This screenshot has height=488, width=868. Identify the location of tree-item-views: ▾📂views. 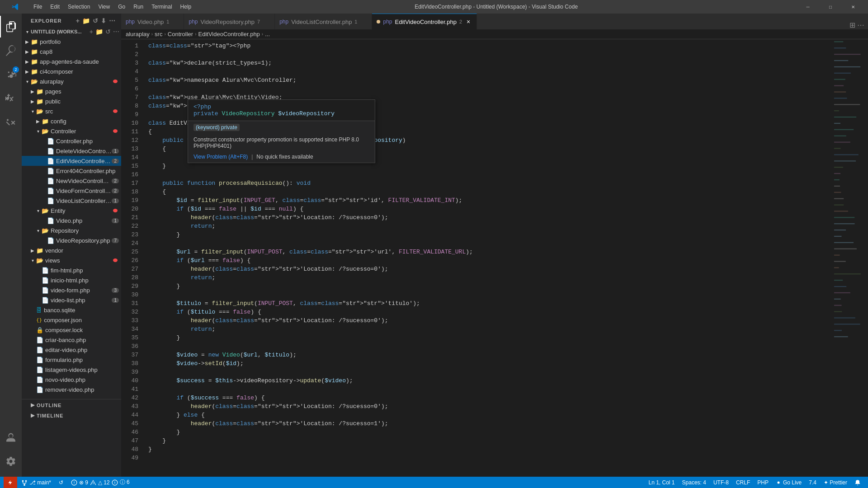
(71, 260).